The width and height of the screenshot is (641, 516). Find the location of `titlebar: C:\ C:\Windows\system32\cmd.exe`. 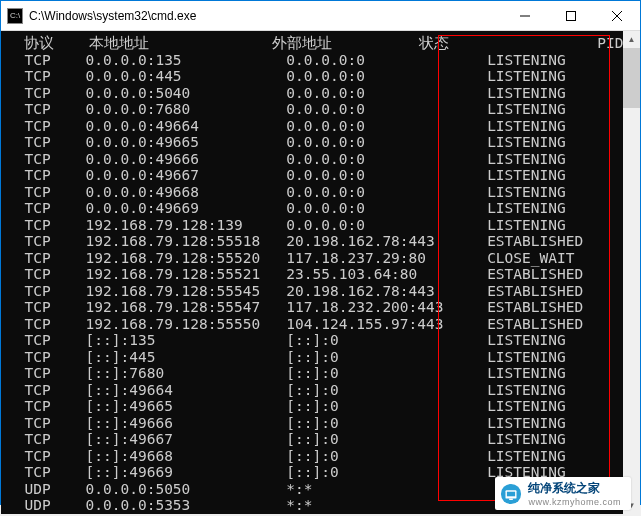

titlebar: C:\ C:\Windows\system32\cmd.exe is located at coordinates (320, 16).